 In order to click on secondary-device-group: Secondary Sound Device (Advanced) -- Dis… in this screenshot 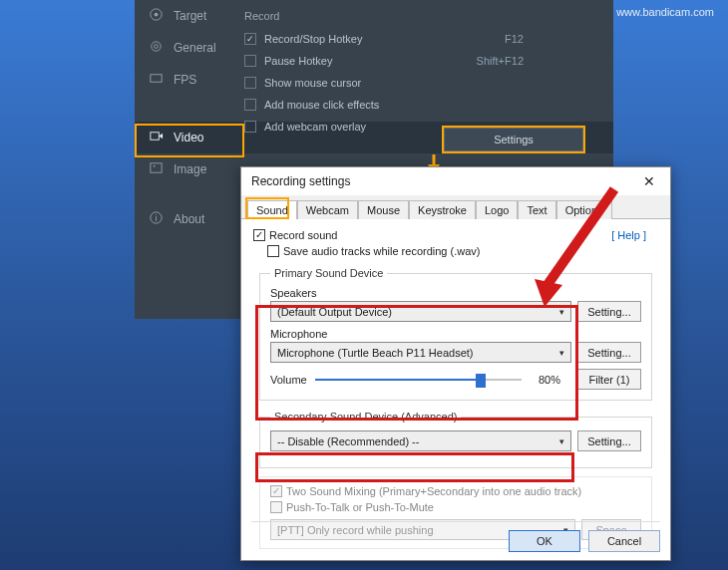, I will do `click(456, 439)`.